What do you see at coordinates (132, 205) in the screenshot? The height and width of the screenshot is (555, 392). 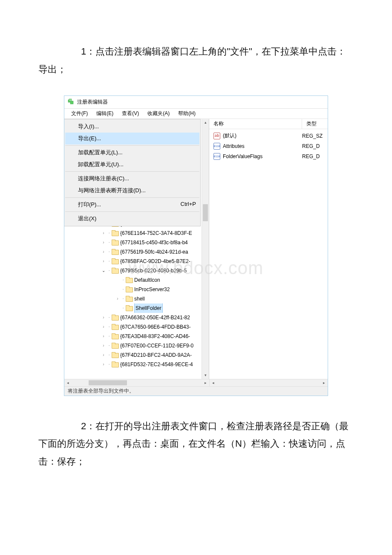 I see `menu-item: 打印(P)...Ctrl+P` at bounding box center [132, 205].